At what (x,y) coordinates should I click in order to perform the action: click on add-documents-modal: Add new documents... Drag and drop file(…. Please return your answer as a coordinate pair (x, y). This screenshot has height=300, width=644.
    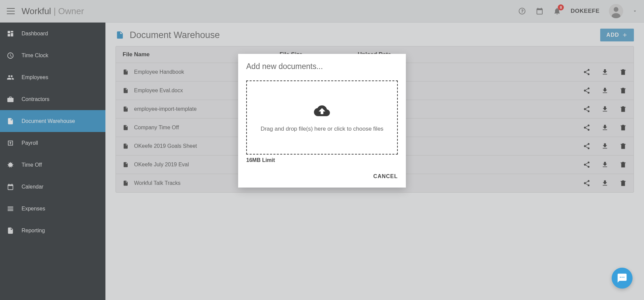
    Looking at the image, I should click on (322, 121).